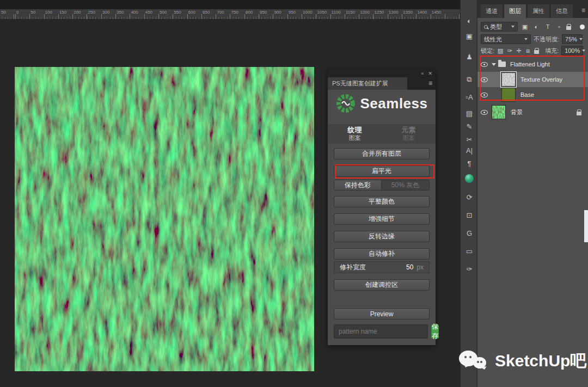 The width and height of the screenshot is (588, 387). Describe the element at coordinates (469, 36) in the screenshot. I see `styles-icon: ▣` at that location.